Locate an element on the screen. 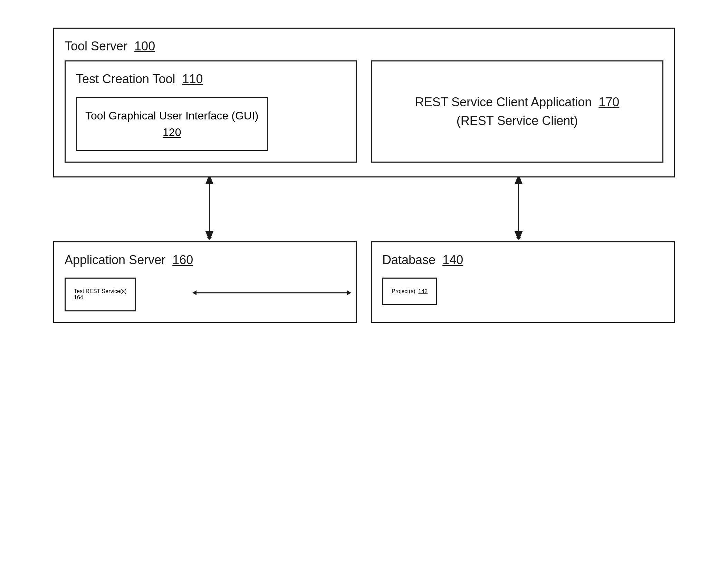  database-box: Database 140 Project(s) 142 is located at coordinates (523, 282).